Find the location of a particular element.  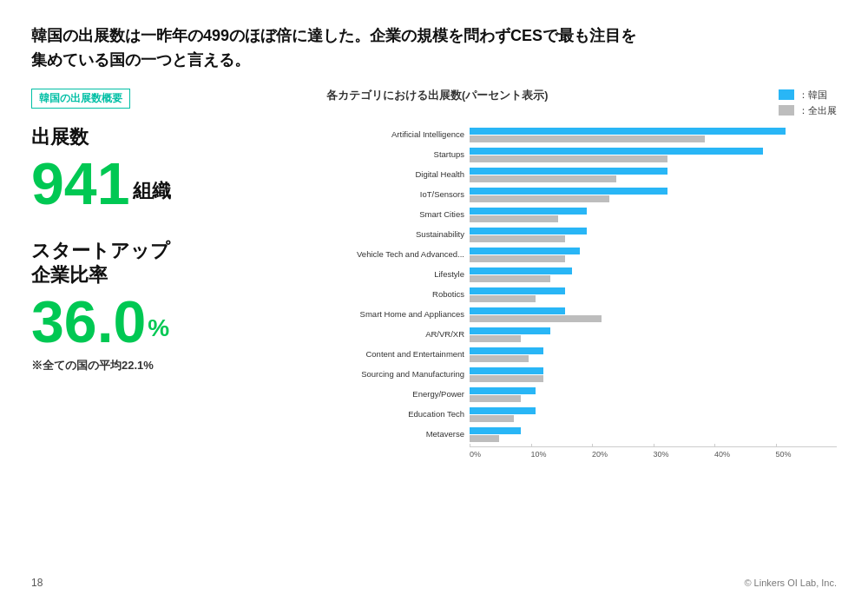

legend-all: ：全出展 is located at coordinates (807, 111).